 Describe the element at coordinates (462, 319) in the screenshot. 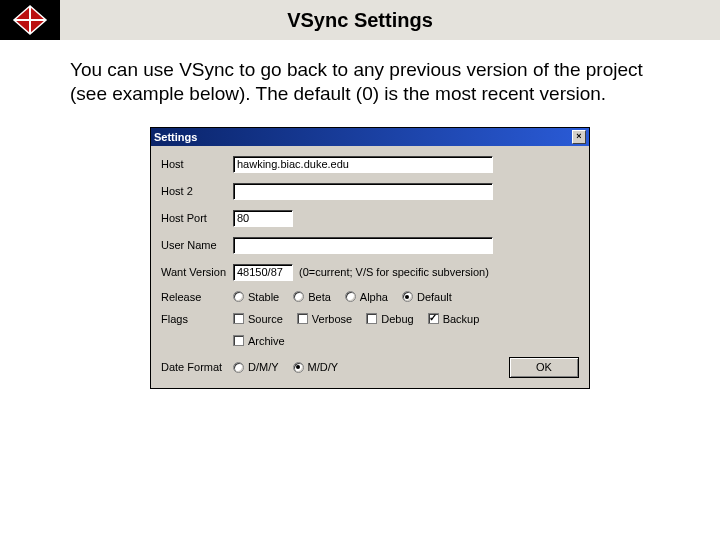

I see `flag-backup-label: Backup` at that location.